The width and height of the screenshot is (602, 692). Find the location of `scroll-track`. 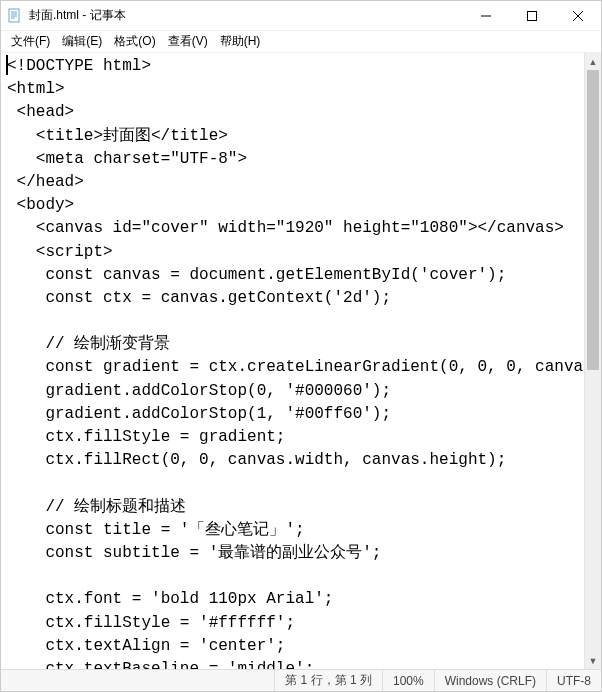

scroll-track is located at coordinates (593, 361).